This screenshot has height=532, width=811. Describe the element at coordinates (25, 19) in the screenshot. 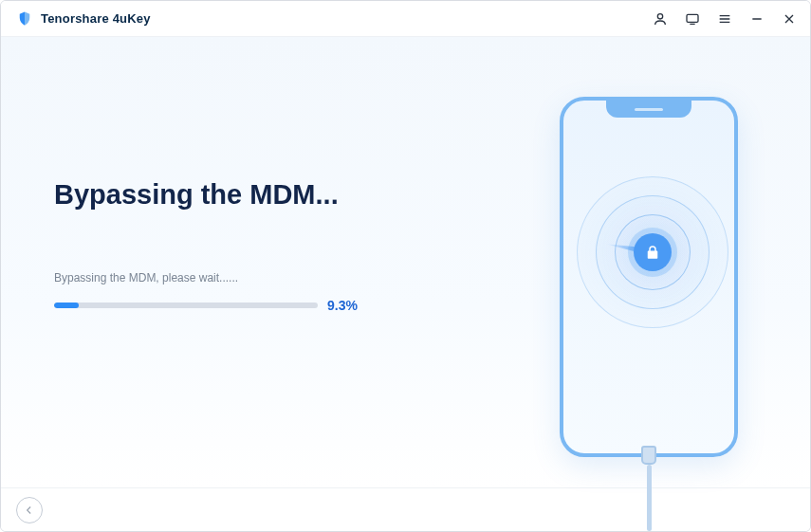

I see `shield-logo-icon` at that location.